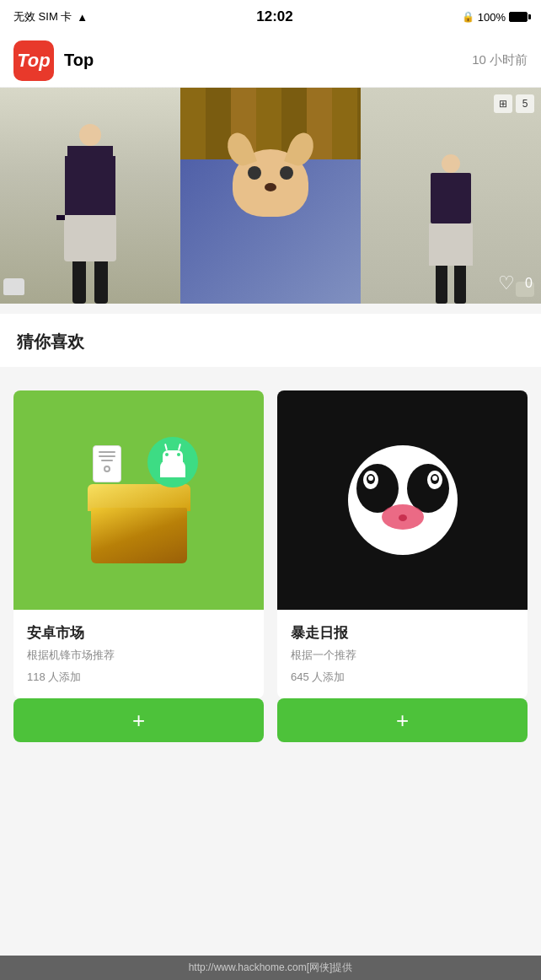  I want to click on card-baozou-info: 暴走日报 根据一个推荐 645 人添加, so click(403, 654).